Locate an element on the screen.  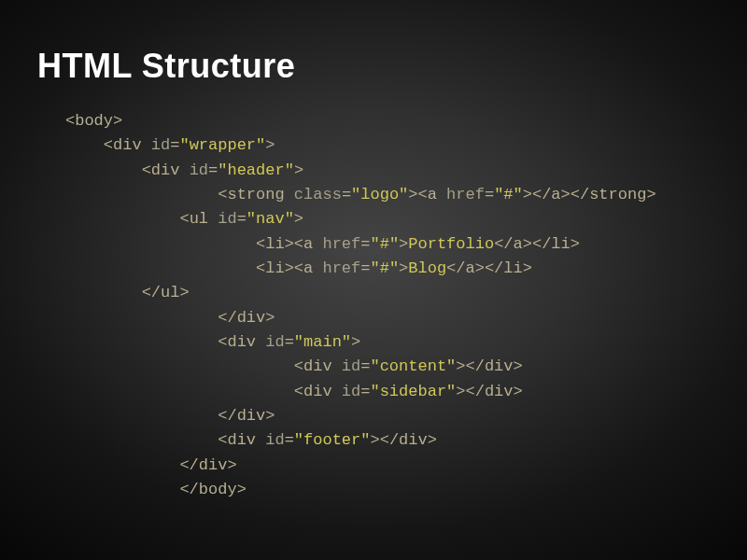
code-line-2: <div id="wrapper"> is located at coordinates (190, 146).